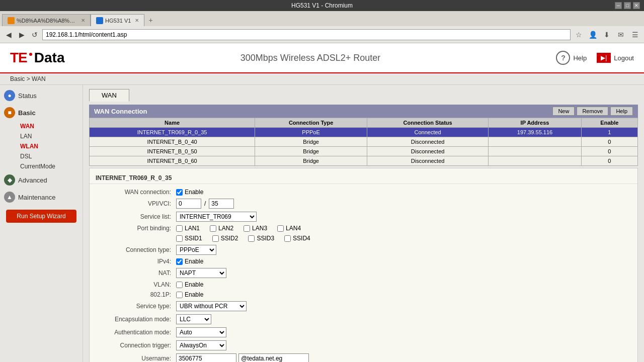 This screenshot has height=362, width=644. I want to click on minimize-btn: ─, so click(618, 6).